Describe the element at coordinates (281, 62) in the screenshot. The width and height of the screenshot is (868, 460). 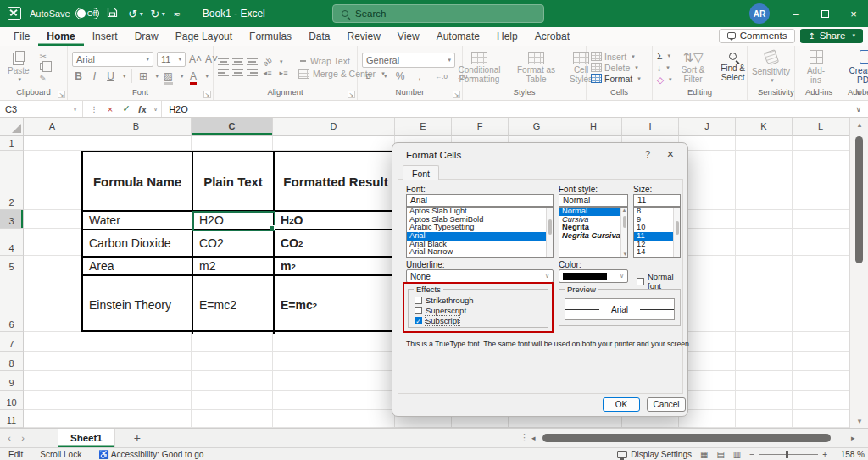
I see `orientation-dropdown-icon: ▾` at that location.